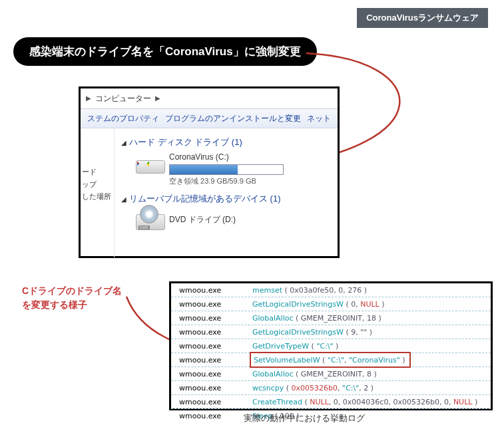  I want to click on explorer-sidebar: ード ップ した場所, so click(97, 193).